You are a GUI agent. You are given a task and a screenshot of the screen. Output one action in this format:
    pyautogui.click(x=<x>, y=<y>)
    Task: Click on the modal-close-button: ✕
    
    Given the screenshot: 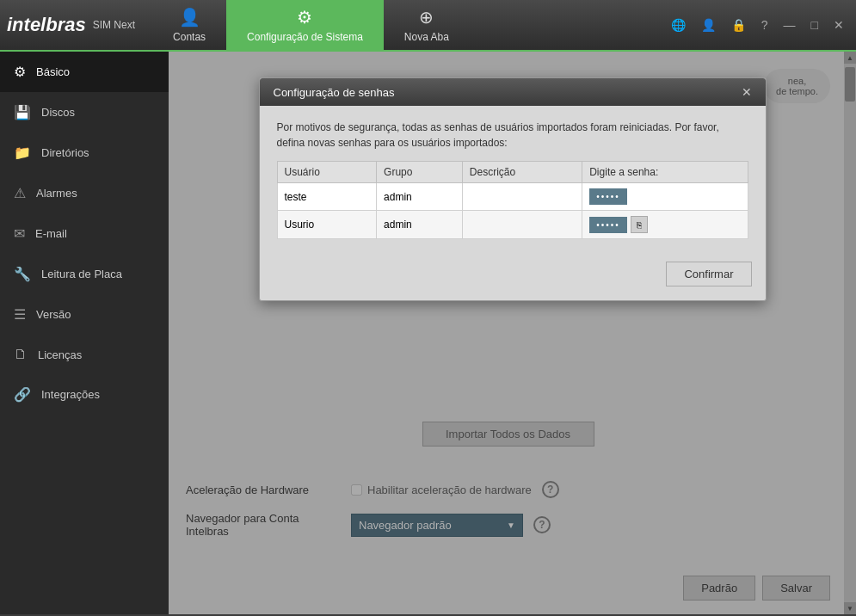 What is the action you would take?
    pyautogui.click(x=747, y=92)
    